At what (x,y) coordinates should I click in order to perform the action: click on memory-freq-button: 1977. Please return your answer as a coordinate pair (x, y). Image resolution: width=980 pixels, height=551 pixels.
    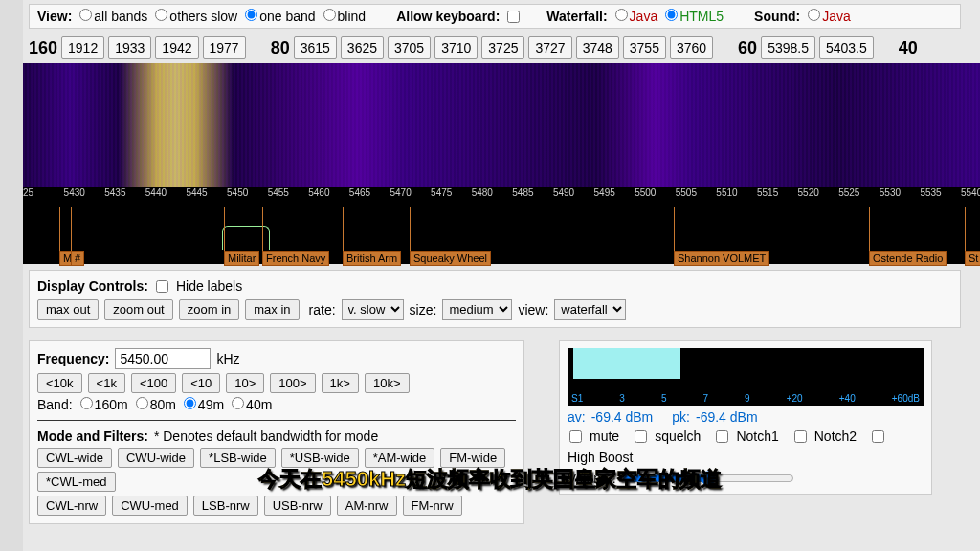
    Looking at the image, I should click on (224, 48).